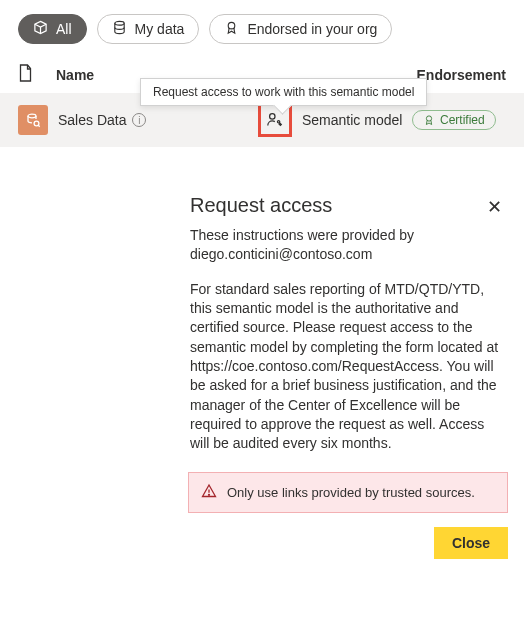 The image size is (524, 622). Describe the element at coordinates (262, 27) in the screenshot. I see `filter-bar: All My data Endorsed in your org` at that location.